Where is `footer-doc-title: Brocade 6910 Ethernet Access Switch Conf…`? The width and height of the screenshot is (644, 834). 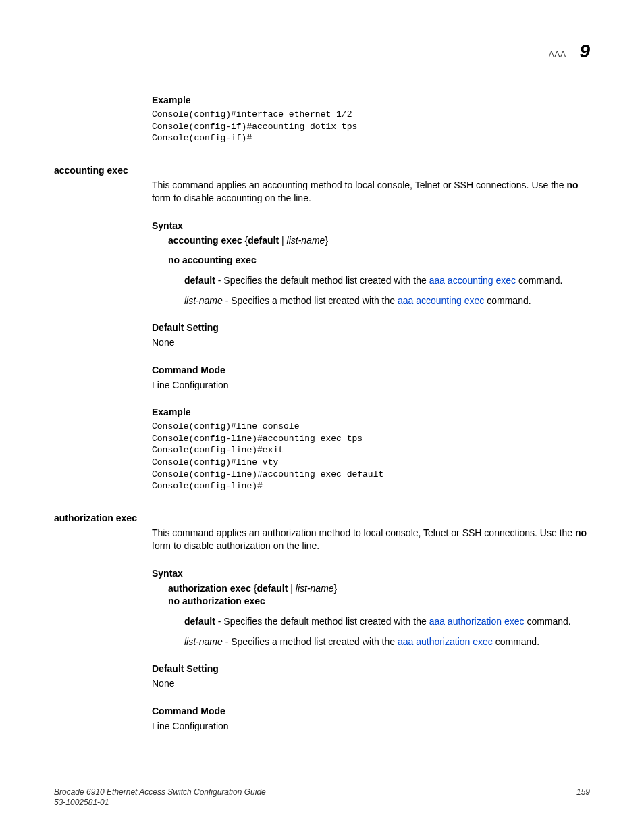 footer-doc-title: Brocade 6910 Ethernet Access Switch Conf… is located at coordinates (160, 793).